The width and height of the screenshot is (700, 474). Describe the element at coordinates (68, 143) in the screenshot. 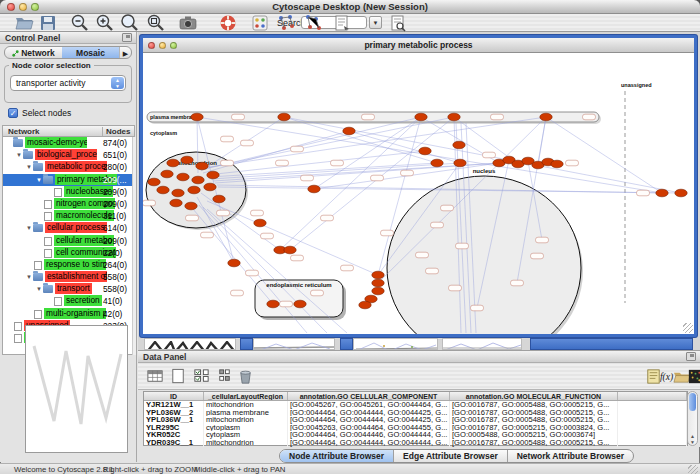

I see `tree-row-mosaic-demo-yeast: mosaic-demo-yeast874(0)` at that location.